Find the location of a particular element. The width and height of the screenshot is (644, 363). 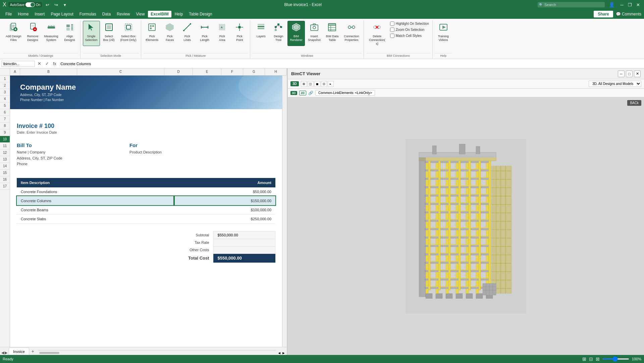

row-header-15: 15 is located at coordinates (5, 173).